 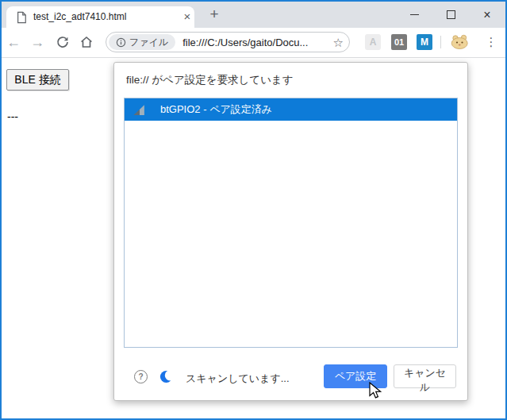 What do you see at coordinates (100, 17) in the screenshot?
I see `browser-tab: test_i2c_adt7410.html ×` at bounding box center [100, 17].